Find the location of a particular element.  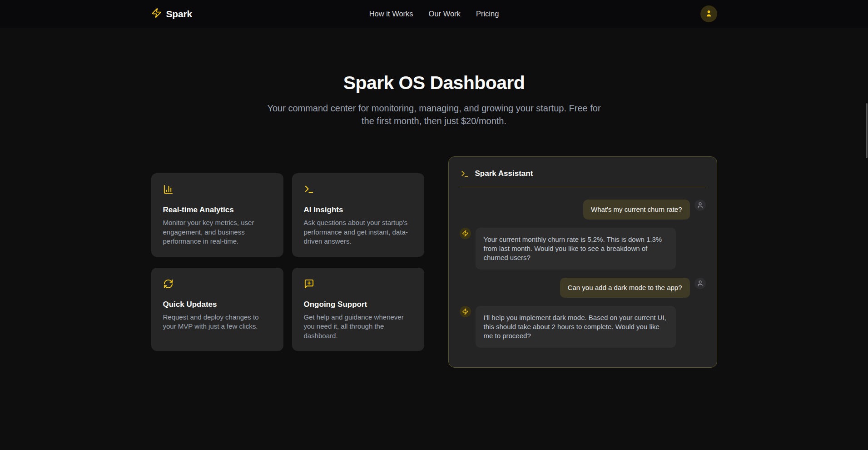

chat-message-user: What's my current churn rate? is located at coordinates (583, 210).